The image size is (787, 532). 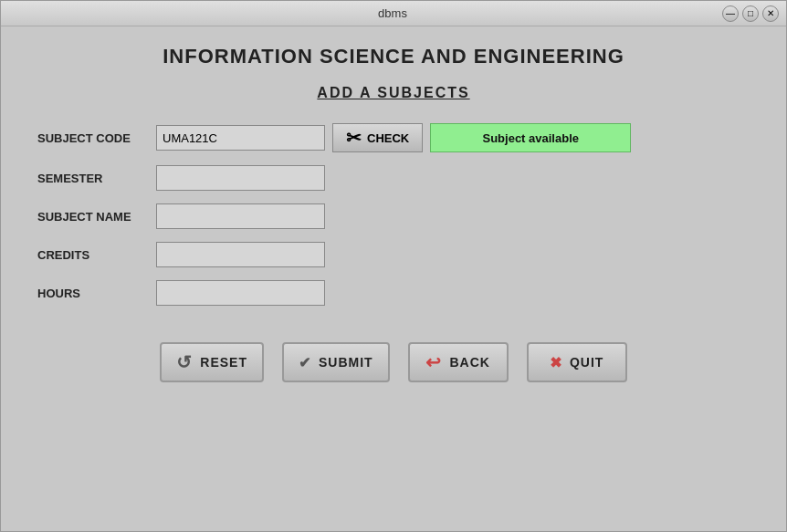 What do you see at coordinates (394, 93) in the screenshot?
I see `page-subtitle: ADD A SUBJECTS` at bounding box center [394, 93].